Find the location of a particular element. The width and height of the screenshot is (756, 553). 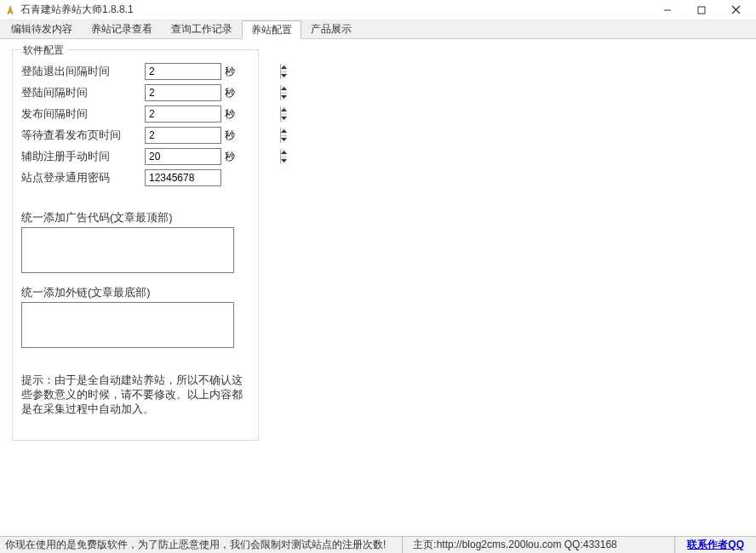

titlebar: 石青建站养站大师1.8.8.1 is located at coordinates (378, 10).